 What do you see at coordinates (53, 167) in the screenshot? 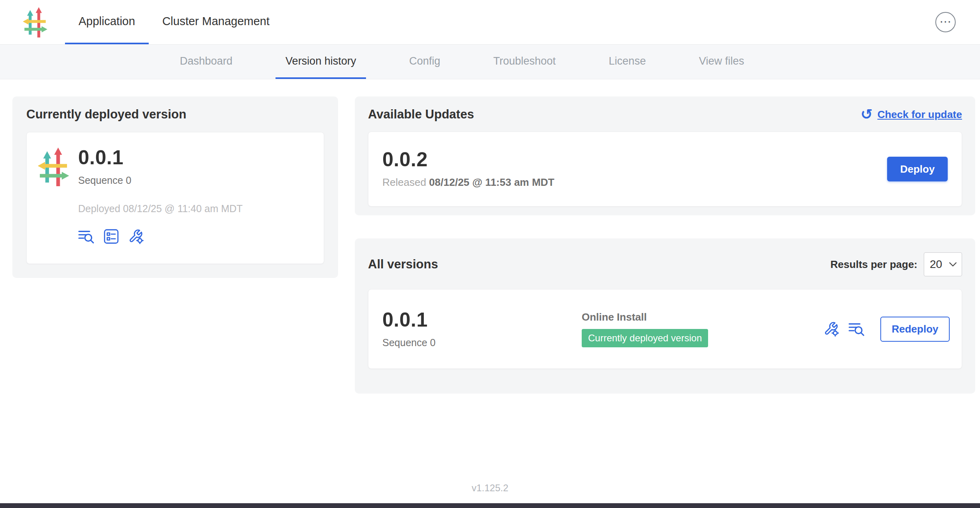
I see `app-version-icon` at bounding box center [53, 167].